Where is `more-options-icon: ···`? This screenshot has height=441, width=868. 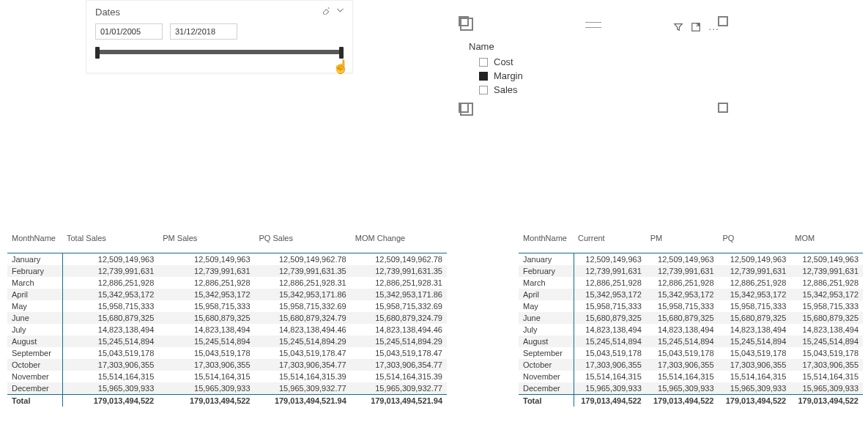
more-options-icon: ··· is located at coordinates (713, 29).